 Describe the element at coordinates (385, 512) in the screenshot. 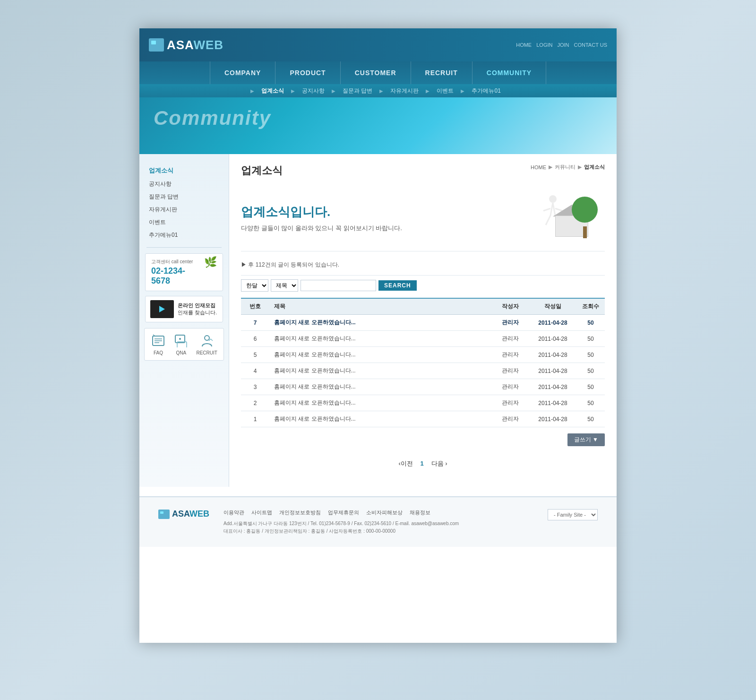

I see `footer-link-4: 소비자피해보상` at that location.